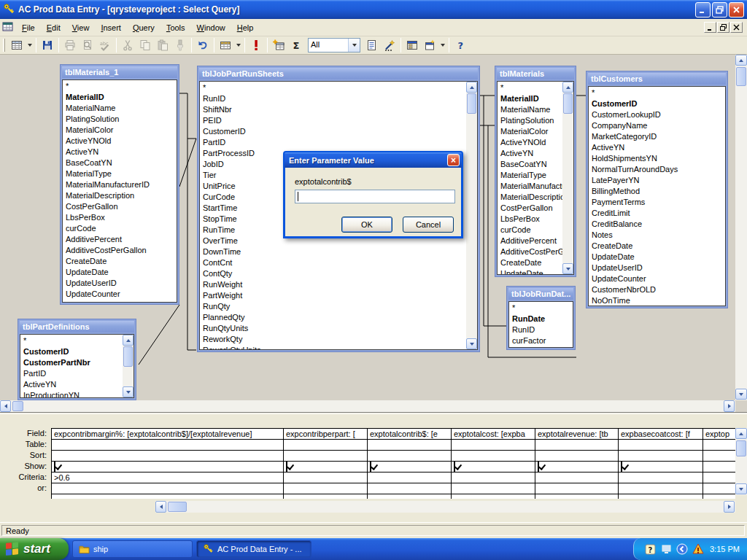 This screenshot has width=747, height=560. I want to click on help-button: ?, so click(460, 45).